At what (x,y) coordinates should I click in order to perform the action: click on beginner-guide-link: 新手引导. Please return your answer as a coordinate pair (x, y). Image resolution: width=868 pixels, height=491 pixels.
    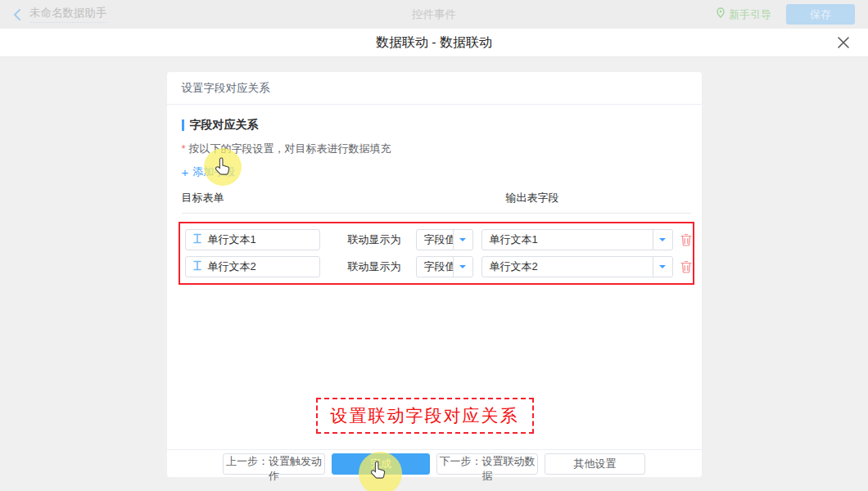
    Looking at the image, I should click on (744, 15).